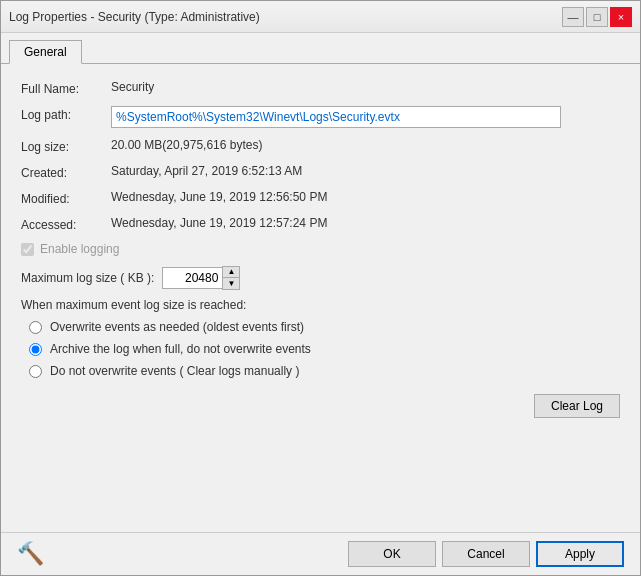  Describe the element at coordinates (320, 278) in the screenshot. I see `max-log-size-row: Maximum log size ( KB ): ▲ ▼` at that location.